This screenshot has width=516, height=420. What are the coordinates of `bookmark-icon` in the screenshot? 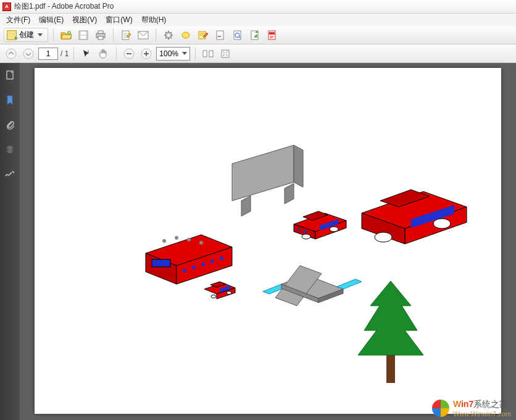 It's located at (10, 100).